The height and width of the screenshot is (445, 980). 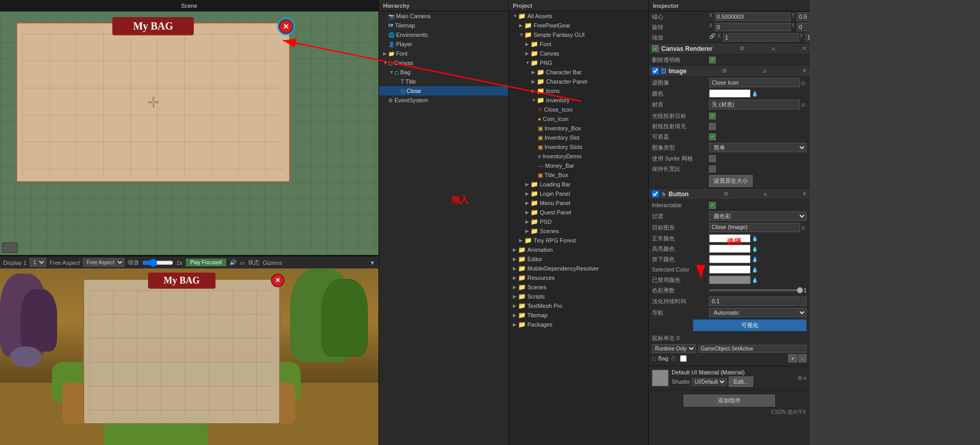 I want to click on image-type-select: 简单, so click(x=758, y=147).